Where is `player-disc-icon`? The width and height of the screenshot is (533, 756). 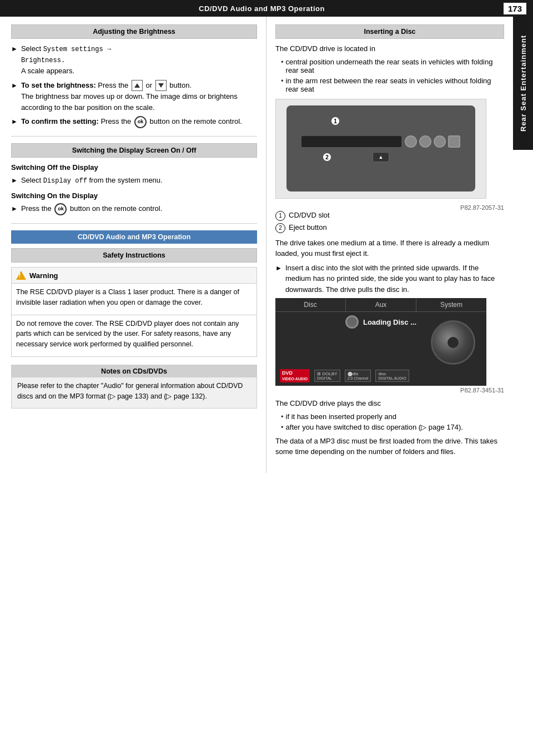
player-disc-icon is located at coordinates (352, 322).